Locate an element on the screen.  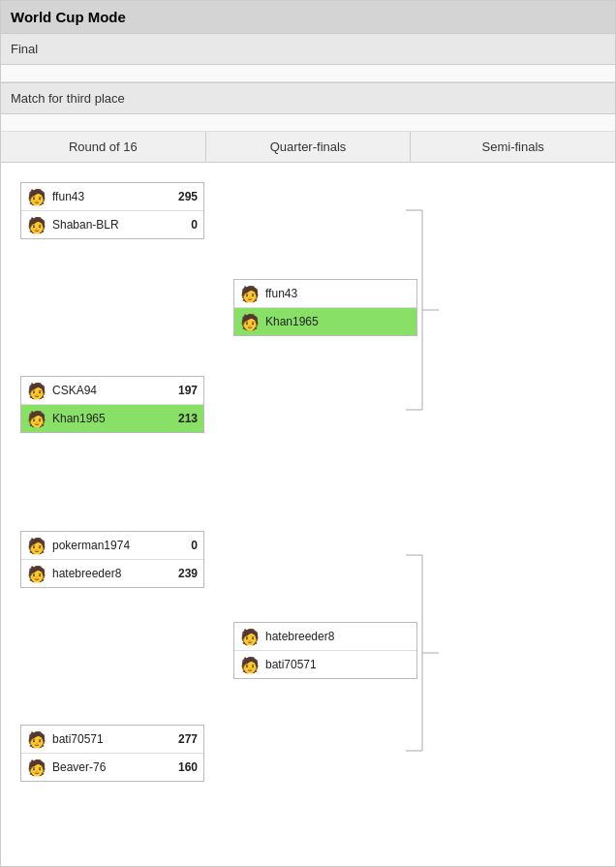
score: 197 is located at coordinates (184, 390).